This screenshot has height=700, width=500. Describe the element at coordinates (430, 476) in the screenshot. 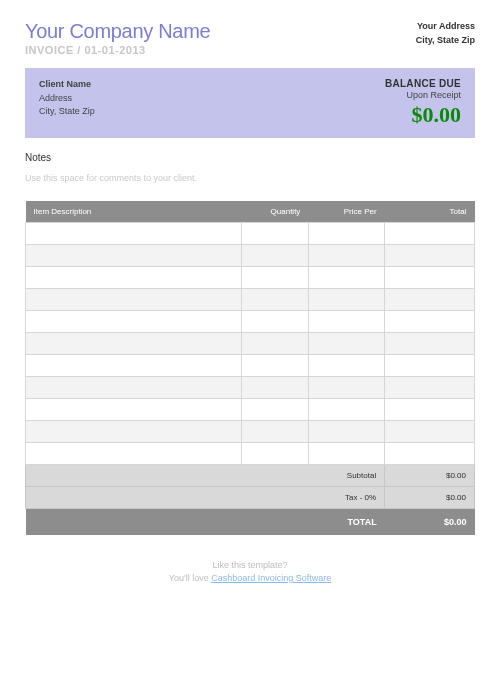

I see `subtotal-value: $0.00` at that location.